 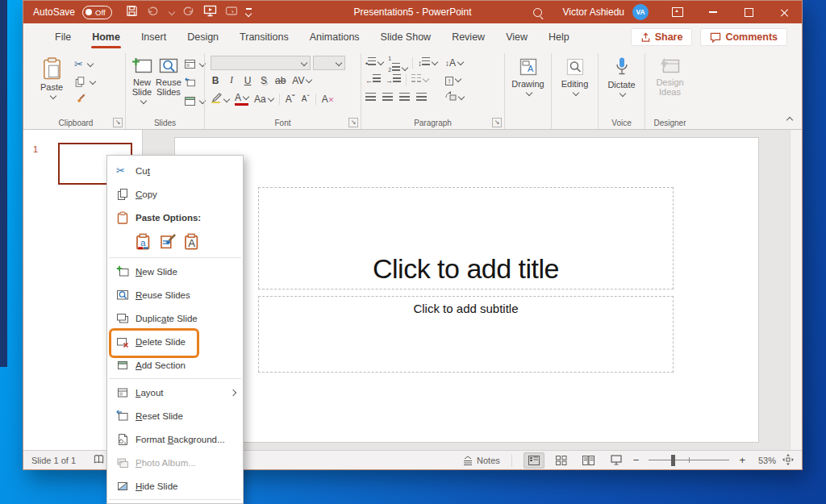 What do you see at coordinates (98, 460) in the screenshot?
I see `spell-check-button` at bounding box center [98, 460].